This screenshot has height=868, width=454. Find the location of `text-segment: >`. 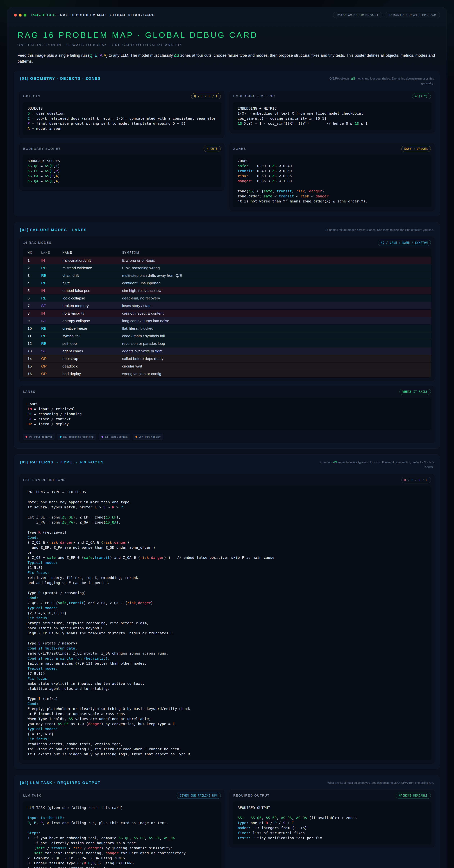

text-segment: > is located at coordinates (117, 507).